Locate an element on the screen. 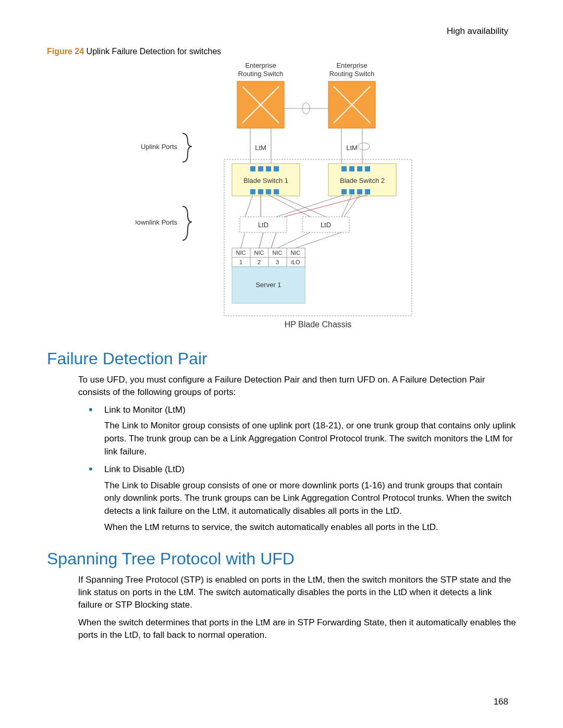 Image resolution: width=563 pixels, height=728 pixels. section2-p1: If Spanning Tree Protocol (STP) is enabl… is located at coordinates (297, 592).